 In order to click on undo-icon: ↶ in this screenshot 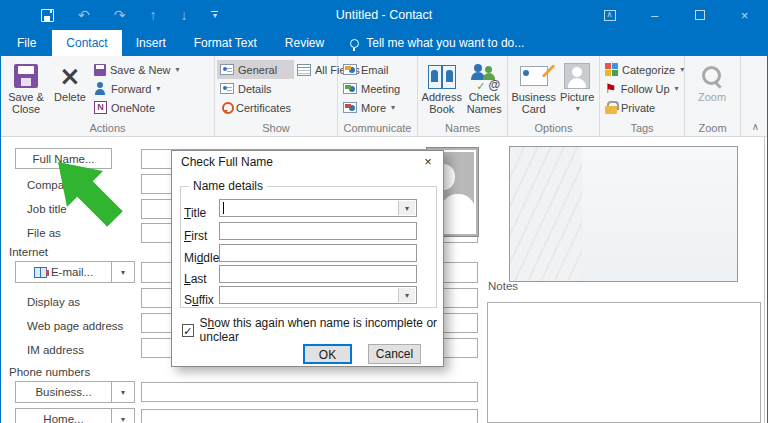, I will do `click(84, 15)`.